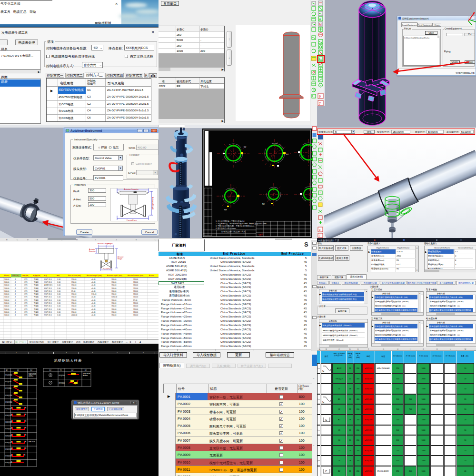 The width and height of the screenshot is (476, 476). Describe the element at coordinates (9, 402) in the screenshot. I see `svg-text: Φ16@200` at that location.